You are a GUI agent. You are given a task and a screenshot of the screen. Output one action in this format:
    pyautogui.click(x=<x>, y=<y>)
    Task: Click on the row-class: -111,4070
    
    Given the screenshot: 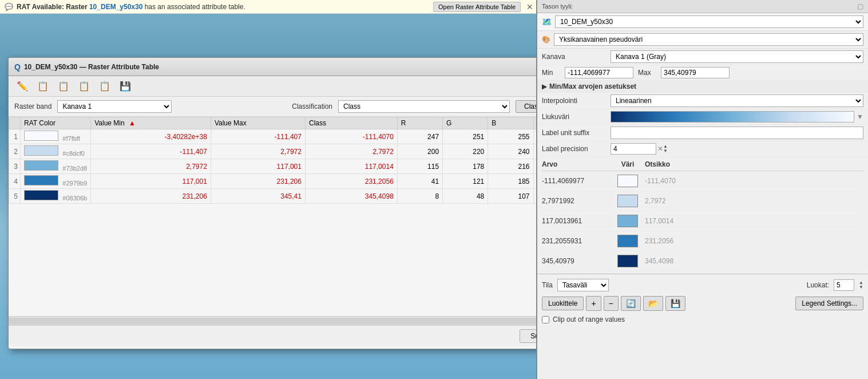 What is the action you would take?
    pyautogui.click(x=351, y=137)
    